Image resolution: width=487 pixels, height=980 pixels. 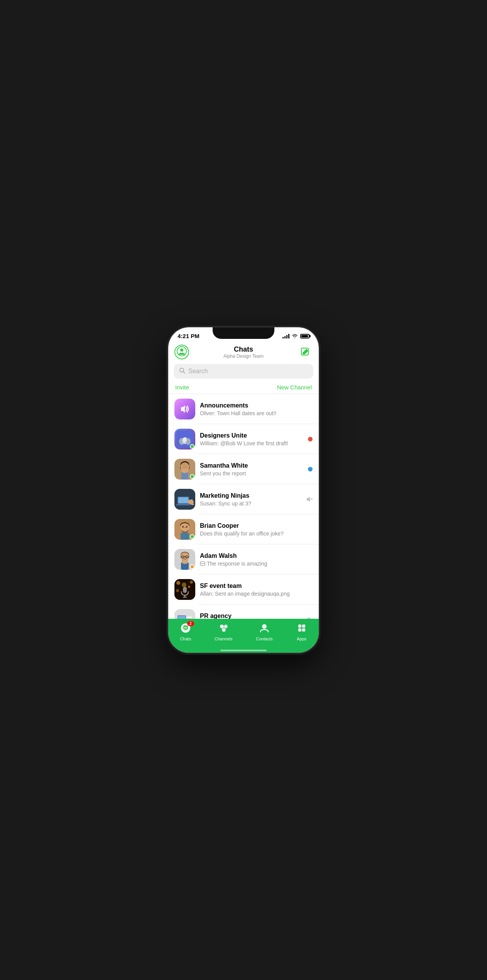 What do you see at coordinates (256, 406) in the screenshot?
I see `chat-name-announcements: Announcements` at bounding box center [256, 406].